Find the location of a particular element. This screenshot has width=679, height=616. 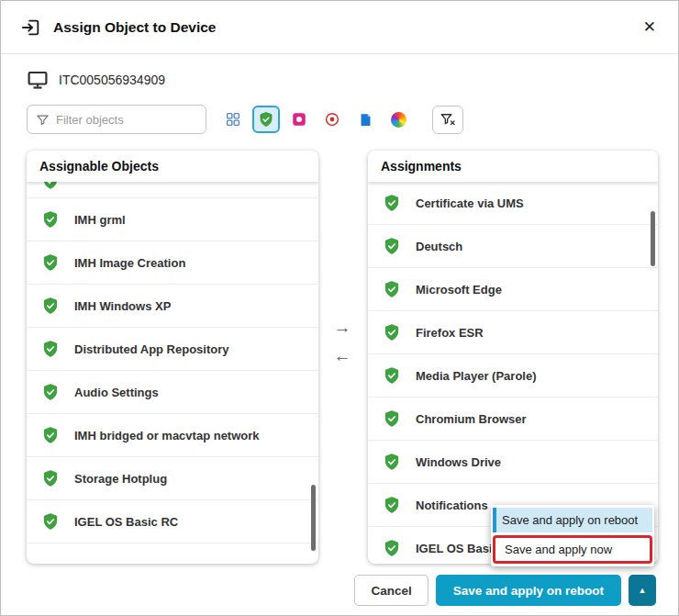

list-item-label: Audio Settings is located at coordinates (117, 393).